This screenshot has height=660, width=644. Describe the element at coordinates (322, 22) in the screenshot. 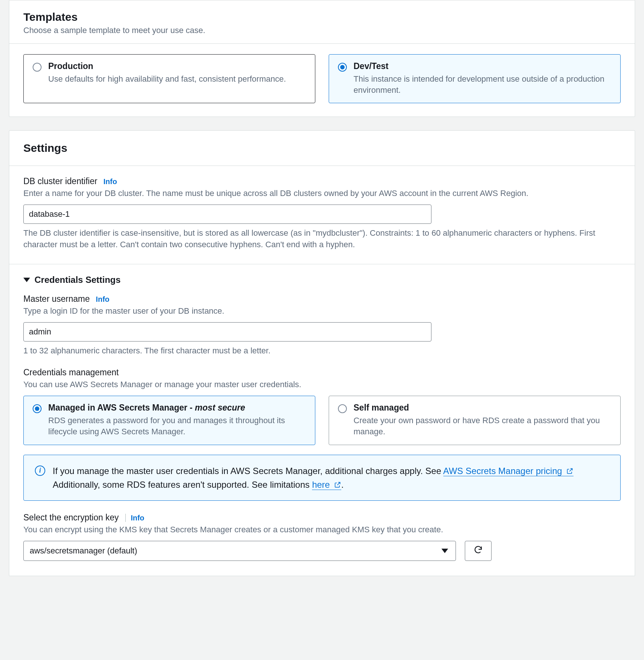

I see `templates-header: Templates Choose a sample template to me…` at that location.